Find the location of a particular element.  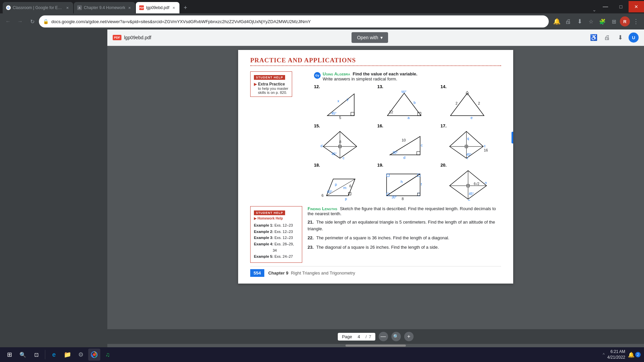

help-example-4: Example 4: Exs. 28–29, is located at coordinates (276, 244).